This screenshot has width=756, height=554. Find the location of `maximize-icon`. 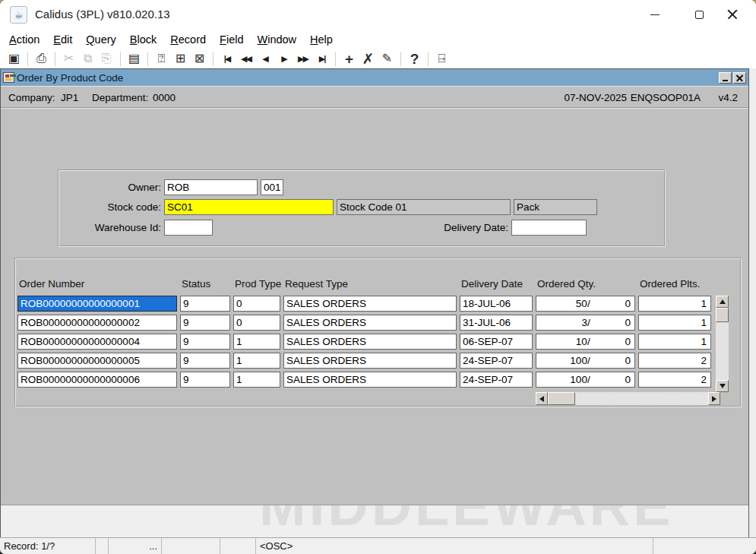

maximize-icon is located at coordinates (699, 15).